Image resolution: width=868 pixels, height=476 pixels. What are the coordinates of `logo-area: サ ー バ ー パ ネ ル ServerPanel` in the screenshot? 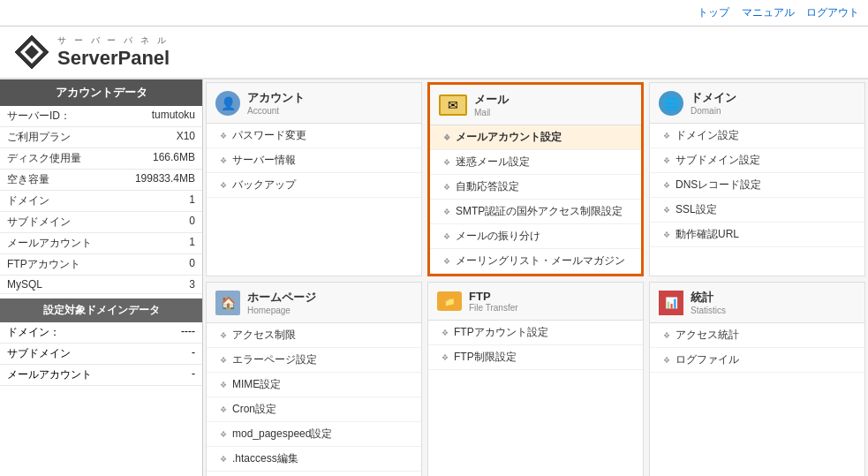 It's located at (92, 52).